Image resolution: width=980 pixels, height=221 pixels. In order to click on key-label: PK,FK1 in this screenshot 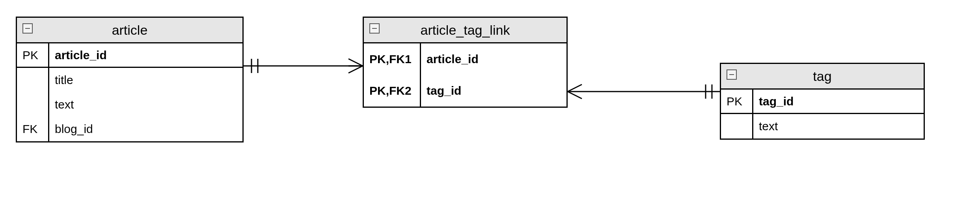, I will do `click(392, 59)`.